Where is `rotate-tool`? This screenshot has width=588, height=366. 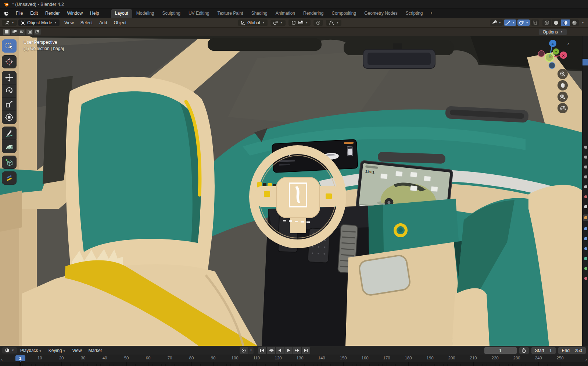 rotate-tool is located at coordinates (9, 91).